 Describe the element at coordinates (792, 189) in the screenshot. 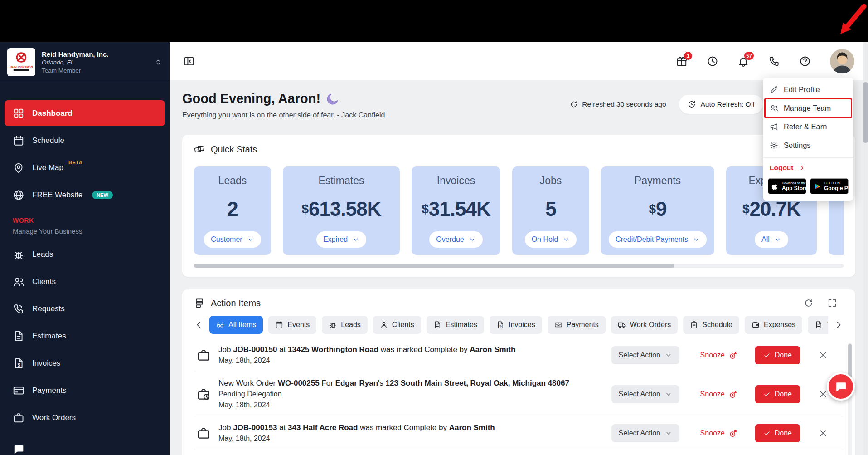

I see `app-store-line2: App Store` at that location.